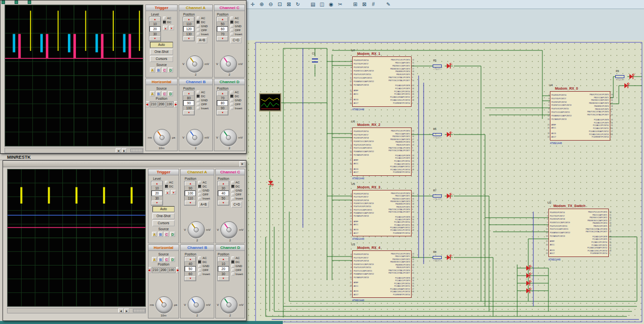 The image size is (644, 324). Describe the element at coordinates (168, 192) in the screenshot. I see `trigger-edge-button: ▲` at that location.